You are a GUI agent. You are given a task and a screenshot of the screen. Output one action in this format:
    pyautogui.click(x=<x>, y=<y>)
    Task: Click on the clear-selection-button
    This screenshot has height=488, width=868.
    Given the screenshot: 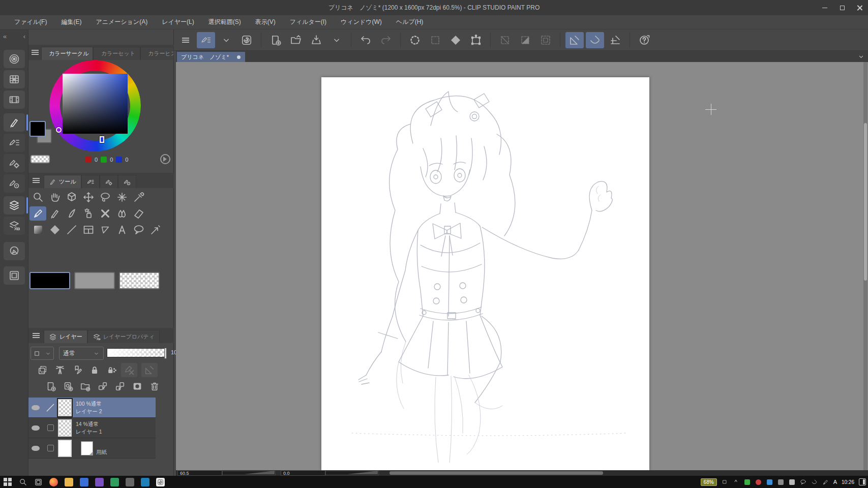 What is the action you would take?
    pyautogui.click(x=435, y=40)
    